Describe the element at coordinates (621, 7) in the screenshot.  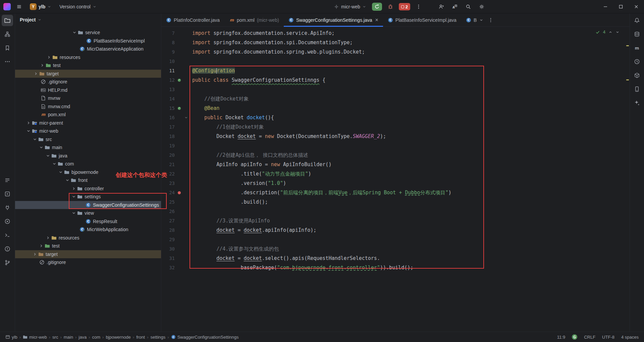
I see `maximize-button` at that location.